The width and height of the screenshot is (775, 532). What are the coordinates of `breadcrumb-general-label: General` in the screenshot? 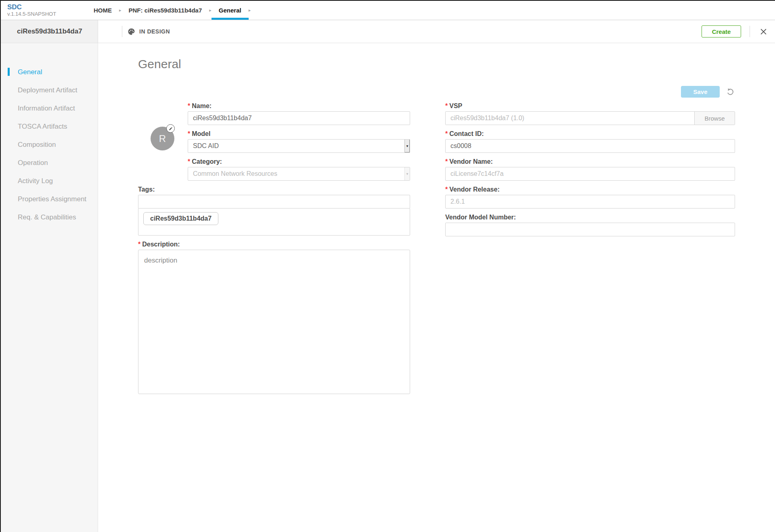 It's located at (230, 10).